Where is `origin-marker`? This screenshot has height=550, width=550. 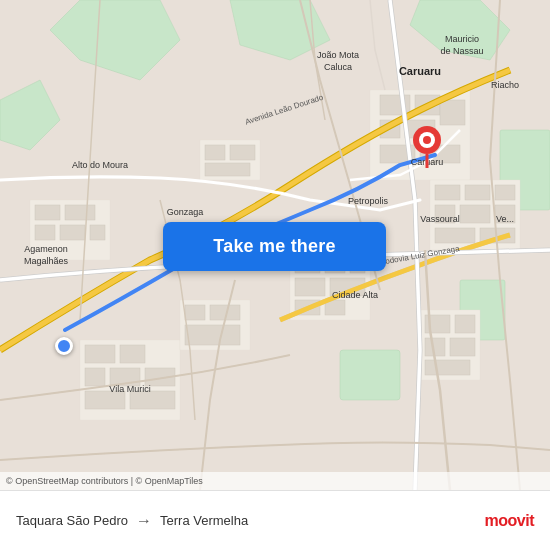
origin-marker is located at coordinates (64, 346).